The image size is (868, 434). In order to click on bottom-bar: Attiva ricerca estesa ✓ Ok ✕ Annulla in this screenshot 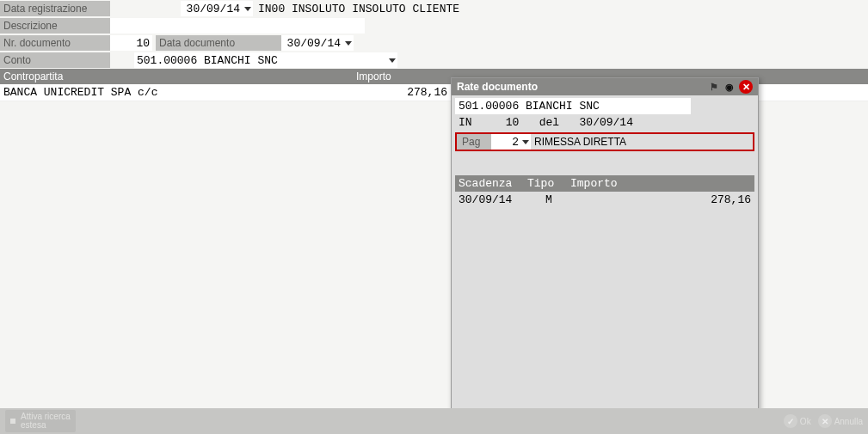, I will do `click(434, 421)`.